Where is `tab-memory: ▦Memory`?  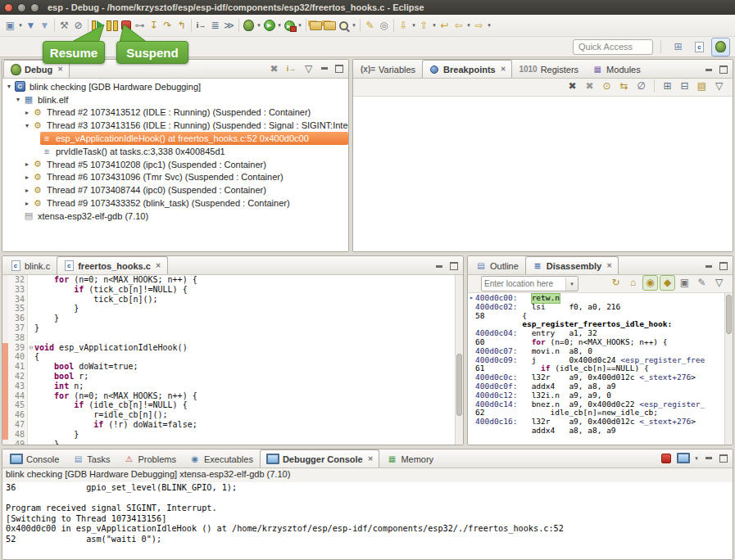 tab-memory: ▦Memory is located at coordinates (410, 458).